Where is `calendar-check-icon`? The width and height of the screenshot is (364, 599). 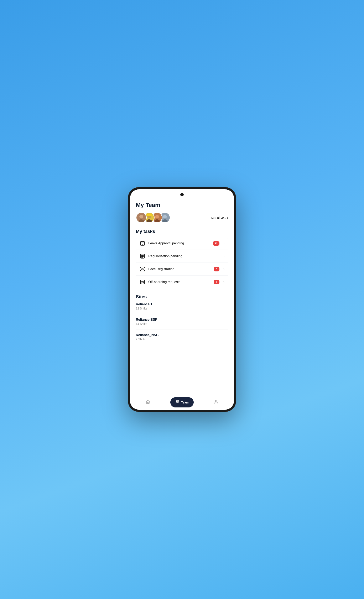
calendar-check-icon is located at coordinates (142, 243).